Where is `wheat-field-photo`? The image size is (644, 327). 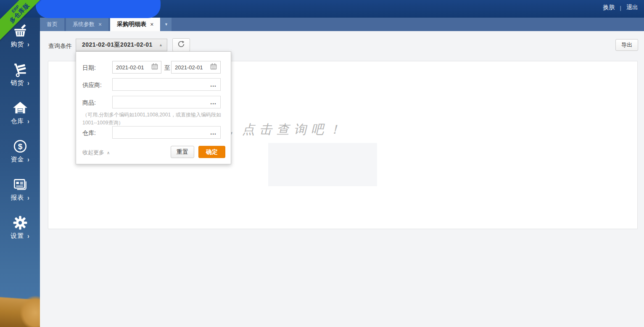
wheat-field-photo is located at coordinates (20, 300).